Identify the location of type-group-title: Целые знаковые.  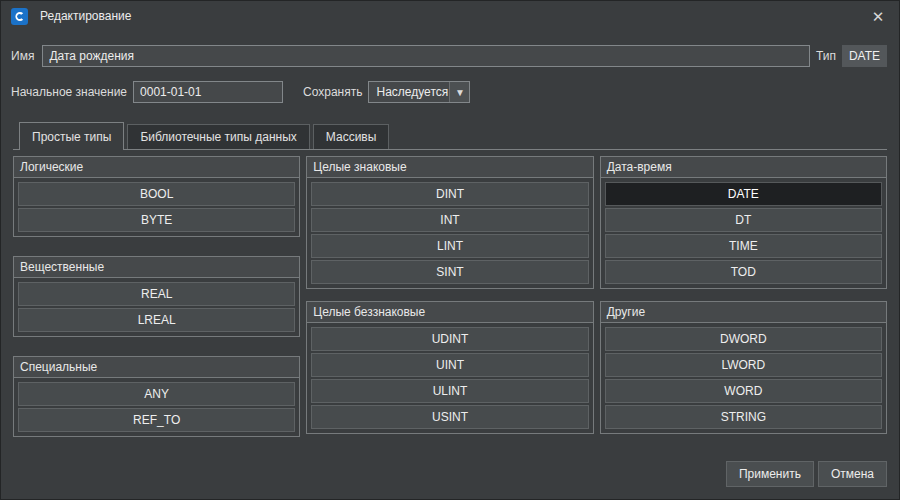
(450, 168).